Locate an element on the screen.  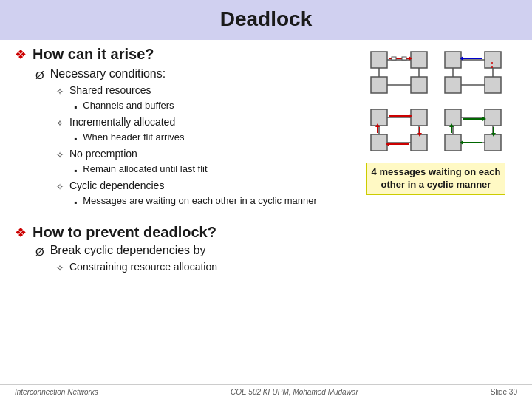
arrow-icon-2: Ø is located at coordinates (40, 251).